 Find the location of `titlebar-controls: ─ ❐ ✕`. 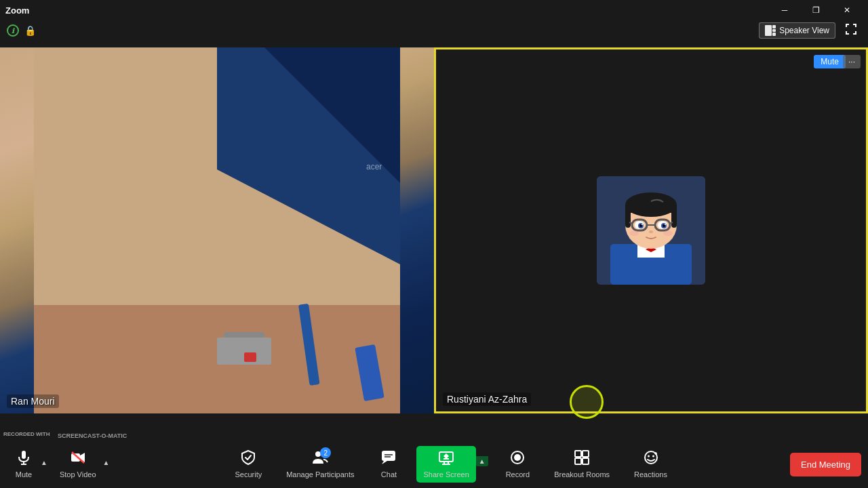

titlebar-controls: ─ ❐ ✕ is located at coordinates (816, 10).